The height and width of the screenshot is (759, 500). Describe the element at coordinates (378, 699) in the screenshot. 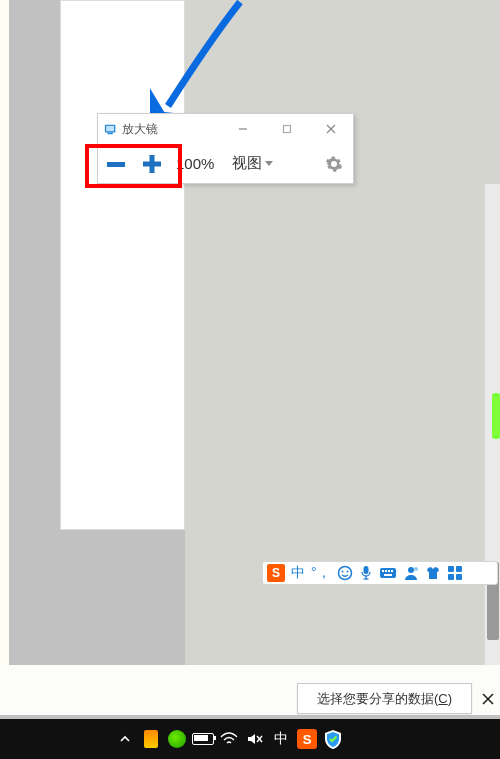

I see `share-text: 选择您要分享的数据(` at that location.